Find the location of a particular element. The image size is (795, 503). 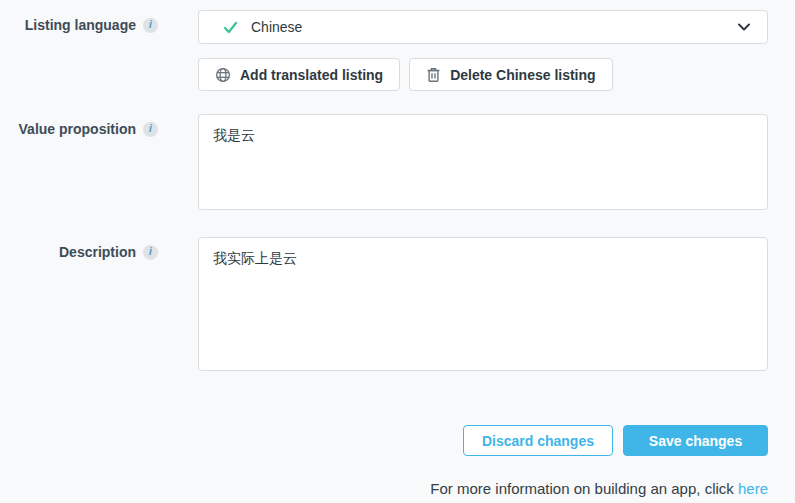

footer-note: For more information on building an app,… is located at coordinates (483, 488).